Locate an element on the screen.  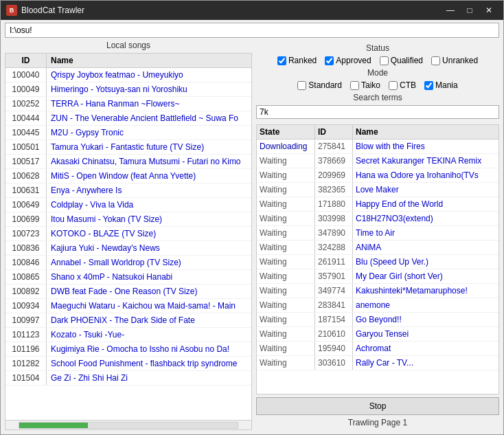
table-row: 100444 ZUN - The Venerable Ancient Battl… is located at coordinates (128, 118).